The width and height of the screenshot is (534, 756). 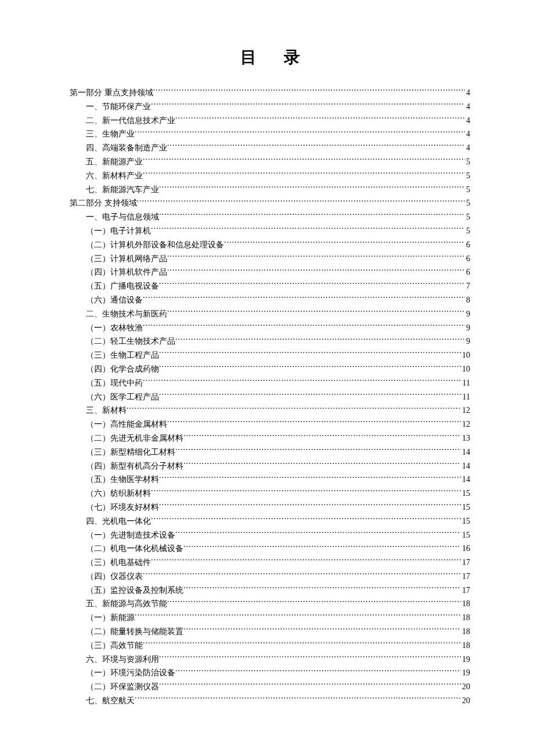 I want to click on toc-entry-label: 一、电子与信息领域, so click(x=122, y=217).